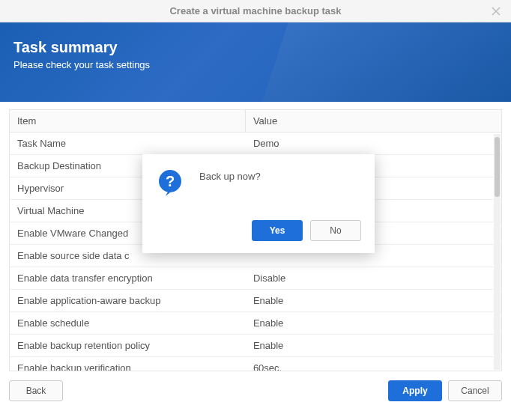  What do you see at coordinates (256, 301) in the screenshot?
I see `table-row: Enable application-aware backupEnable` at bounding box center [256, 301].